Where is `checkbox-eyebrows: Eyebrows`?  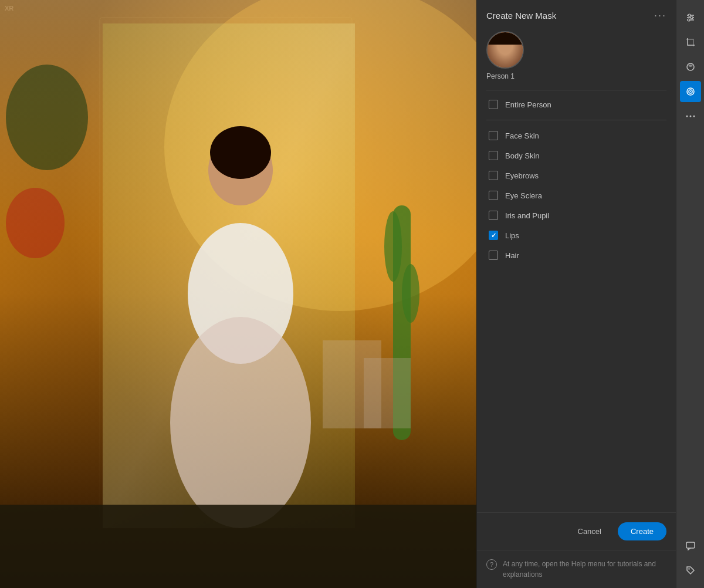 checkbox-eyebrows: Eyebrows is located at coordinates (576, 175).